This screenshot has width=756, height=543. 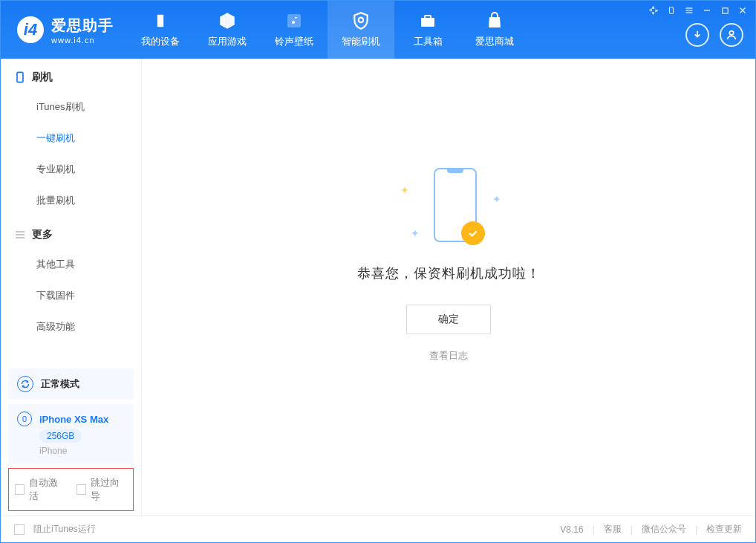 What do you see at coordinates (689, 10) in the screenshot?
I see `menu-icon` at bounding box center [689, 10].